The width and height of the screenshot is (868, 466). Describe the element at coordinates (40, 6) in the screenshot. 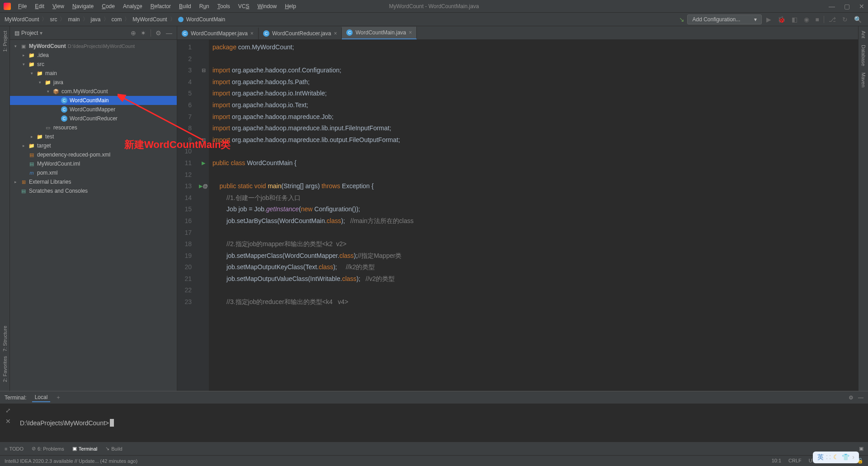

I see `menu-edit: Edit` at that location.